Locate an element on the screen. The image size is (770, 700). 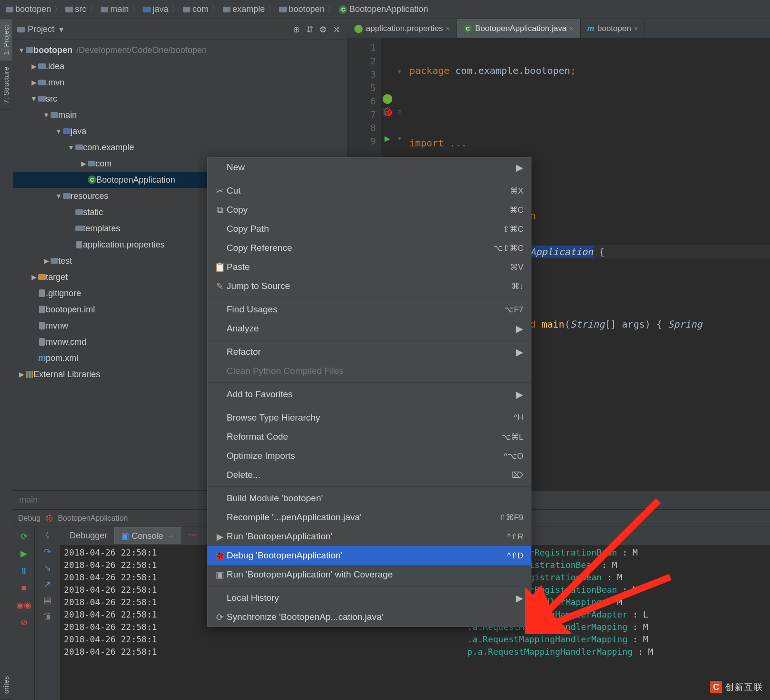
tab-console: ▣ Console → is located at coordinates (148, 536).